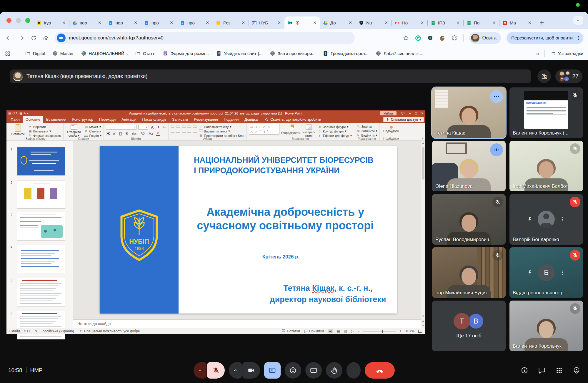  Describe the element at coordinates (45, 131) in the screenshot. I see `copy-button: ▣Копіювати ▾` at that location.